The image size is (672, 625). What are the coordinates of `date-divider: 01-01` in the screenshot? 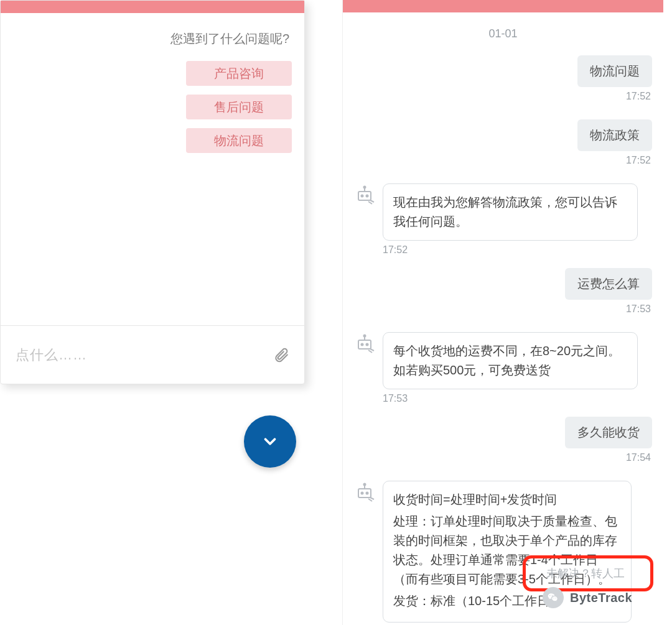 It's located at (503, 34).